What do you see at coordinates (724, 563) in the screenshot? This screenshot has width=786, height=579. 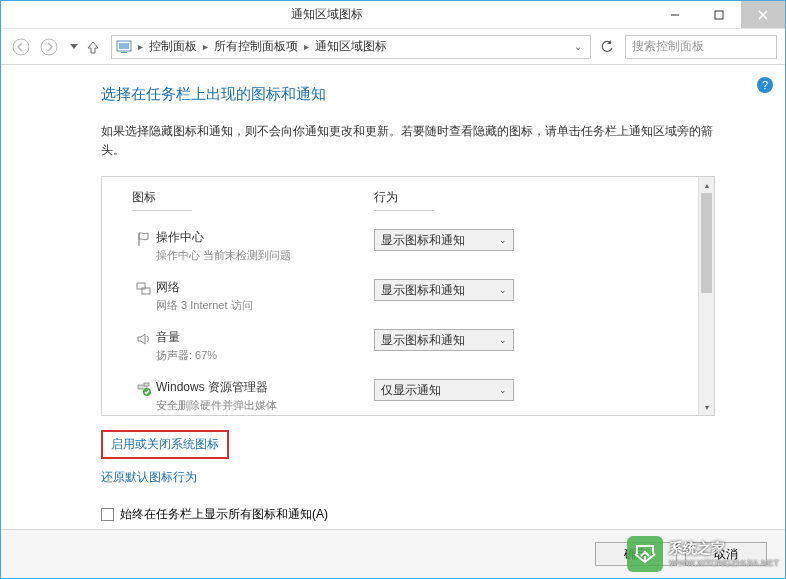 I see `watermark-sub: WWW.XITONGZHIJIA.NET` at bounding box center [724, 563].